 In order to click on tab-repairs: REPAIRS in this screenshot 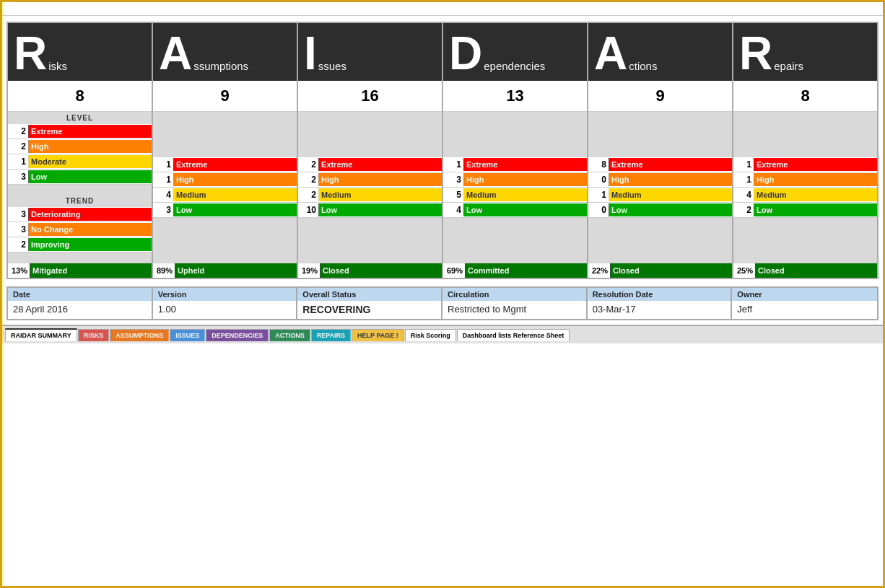, I will do `click(331, 335)`.